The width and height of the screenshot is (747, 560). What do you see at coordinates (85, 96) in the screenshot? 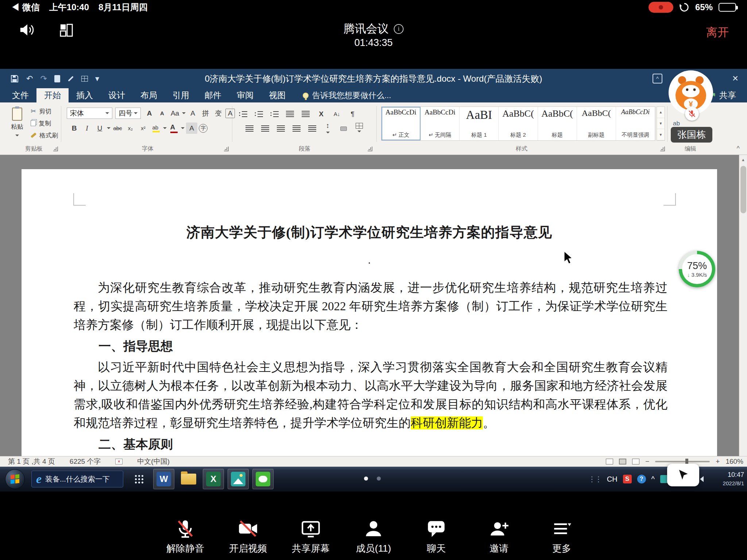
I see `tab-insert: 插入` at bounding box center [85, 96].